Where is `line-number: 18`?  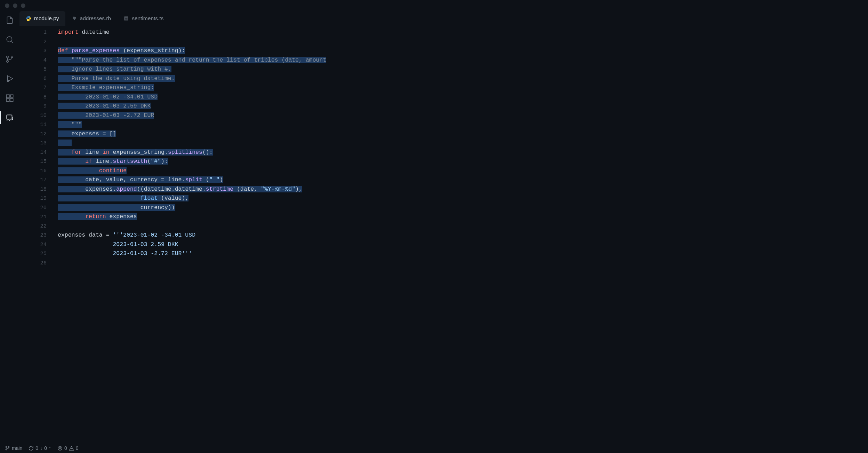
line-number: 18 is located at coordinates (33, 189).